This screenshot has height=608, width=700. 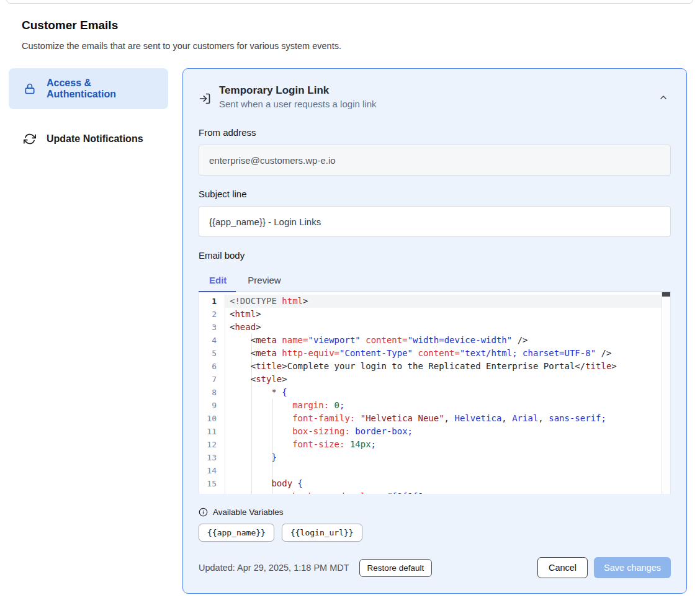 What do you see at coordinates (434, 366) in the screenshot?
I see `code-line: 6 <title>Complete your login to the Repl…` at bounding box center [434, 366].